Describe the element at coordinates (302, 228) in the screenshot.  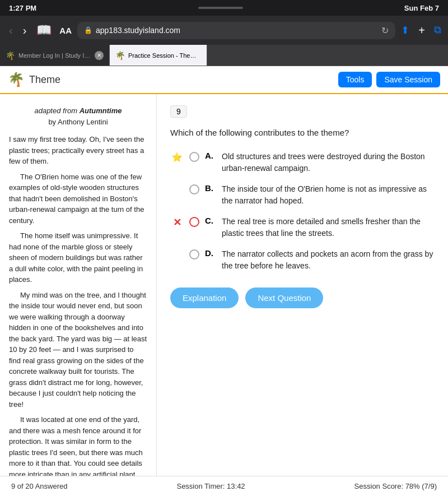
I see `option-c: ✕ C. The real tree is more detailed and …` at that location.